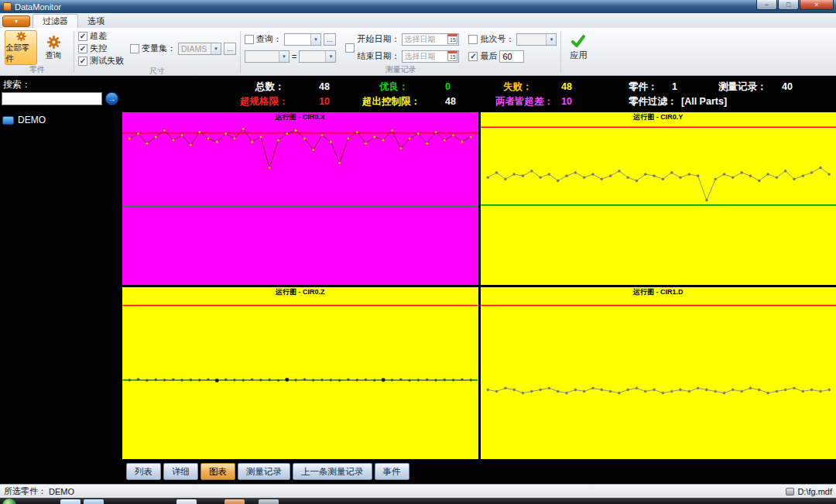  Describe the element at coordinates (418, 6) in the screenshot. I see `titlebar: DataMonitor − □ ×` at that location.